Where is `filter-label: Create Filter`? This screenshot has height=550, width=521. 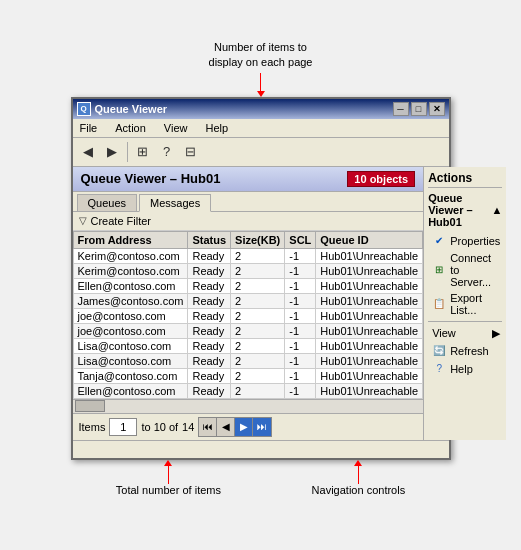
filter-label: Create Filter is located at coordinates (122, 221).